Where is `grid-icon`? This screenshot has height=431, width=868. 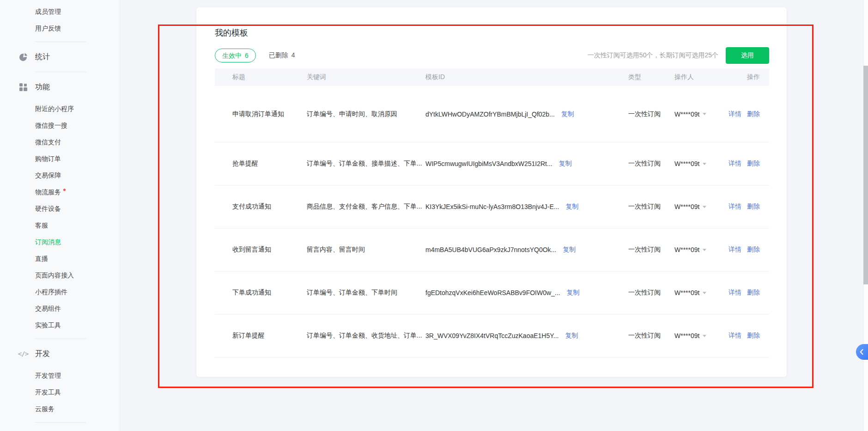 grid-icon is located at coordinates (23, 87).